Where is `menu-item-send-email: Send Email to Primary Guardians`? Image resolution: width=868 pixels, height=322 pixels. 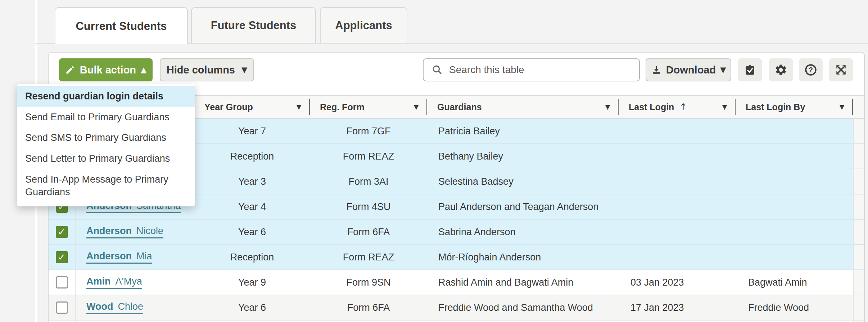 menu-item-send-email: Send Email to Primary Guardians is located at coordinates (106, 117).